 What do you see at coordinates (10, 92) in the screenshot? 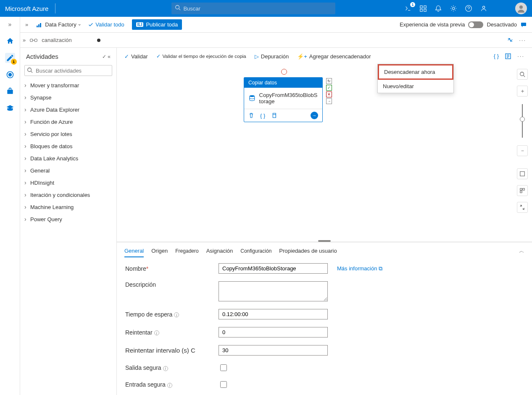
I see `manage-icon` at bounding box center [10, 92].